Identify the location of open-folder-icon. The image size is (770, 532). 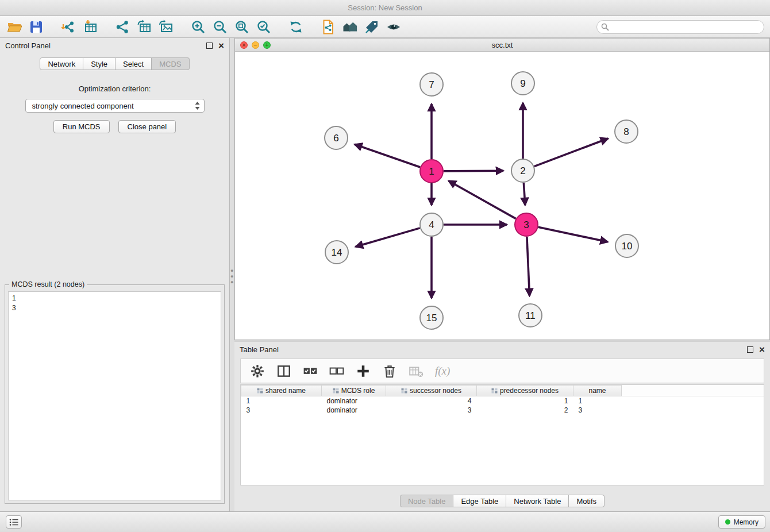
(14, 27).